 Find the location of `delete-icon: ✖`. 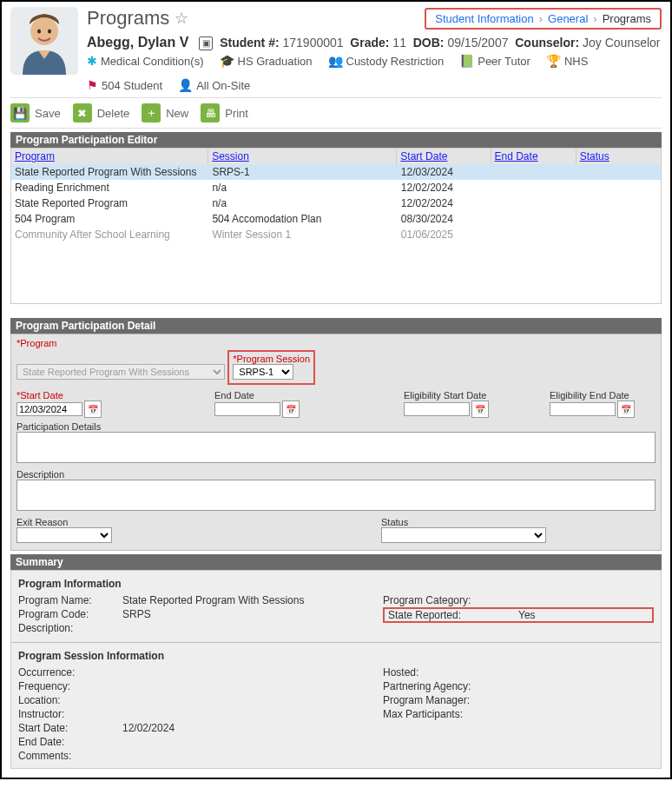

delete-icon: ✖ is located at coordinates (82, 113).